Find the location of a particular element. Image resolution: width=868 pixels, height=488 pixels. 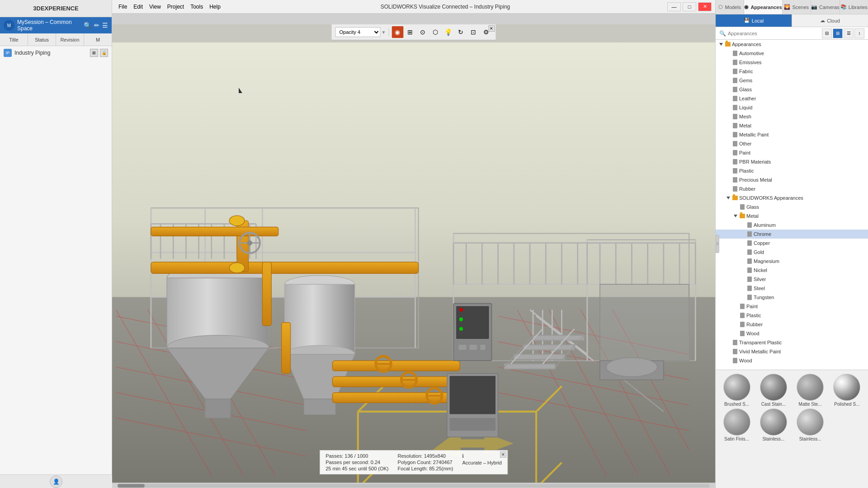

menu-session-button: ☰ is located at coordinates (105, 25).